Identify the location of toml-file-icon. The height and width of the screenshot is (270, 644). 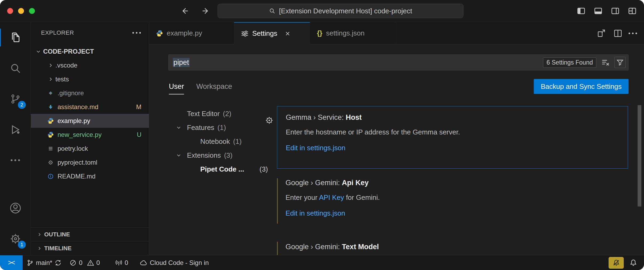
(51, 162).